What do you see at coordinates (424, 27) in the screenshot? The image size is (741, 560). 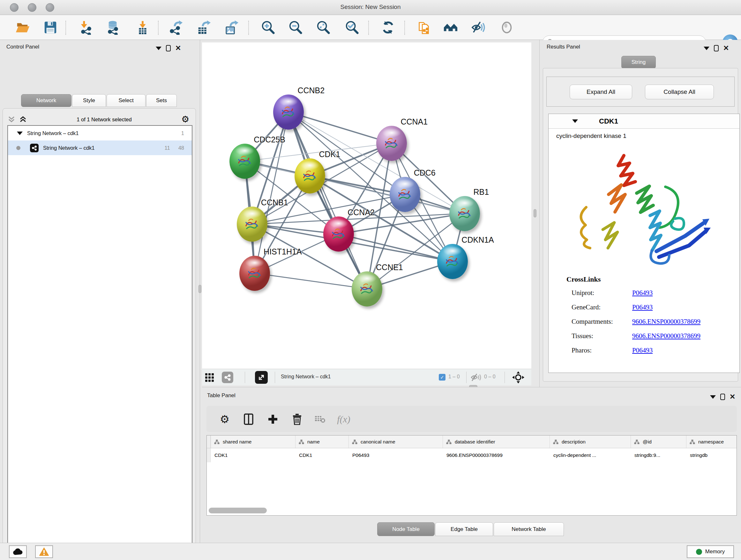 I see `new-network-from-selection-icon` at bounding box center [424, 27].